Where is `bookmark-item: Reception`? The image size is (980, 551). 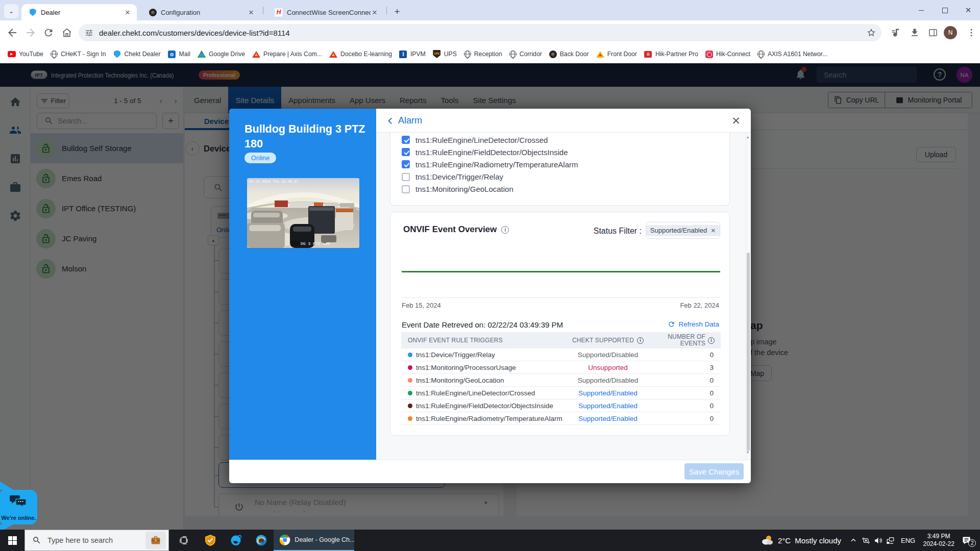 bookmark-item: Reception is located at coordinates (483, 54).